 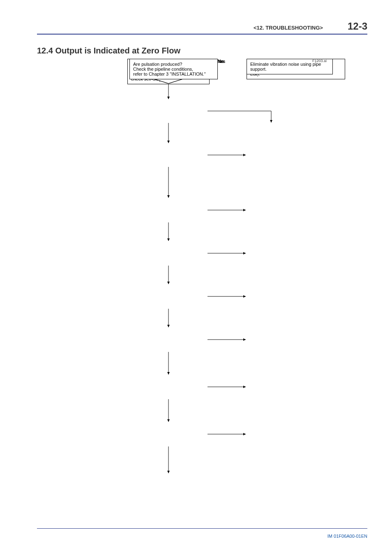 I want to click on header-section: <12. TROUBLESHOOTING>, so click(x=288, y=28).